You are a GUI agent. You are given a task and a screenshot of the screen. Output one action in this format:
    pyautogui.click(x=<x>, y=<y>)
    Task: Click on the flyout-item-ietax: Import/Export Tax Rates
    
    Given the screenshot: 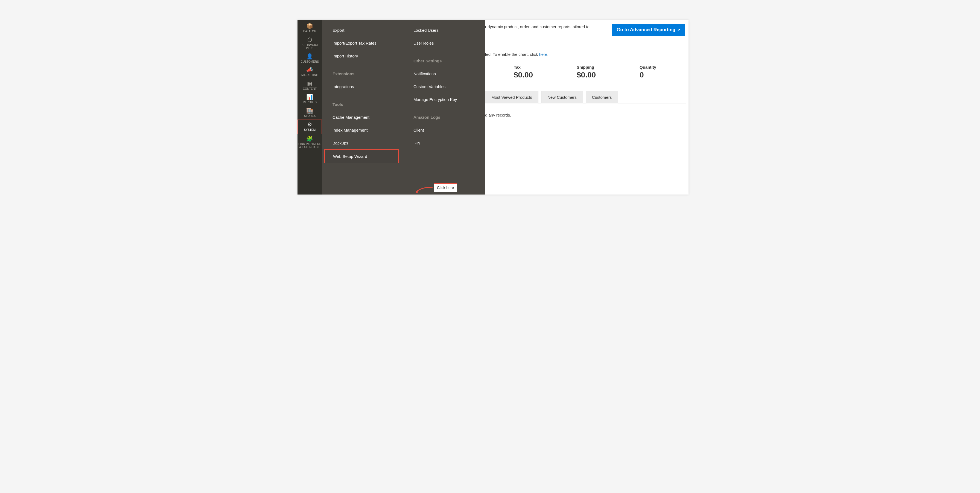 What is the action you would take?
    pyautogui.click(x=368, y=43)
    